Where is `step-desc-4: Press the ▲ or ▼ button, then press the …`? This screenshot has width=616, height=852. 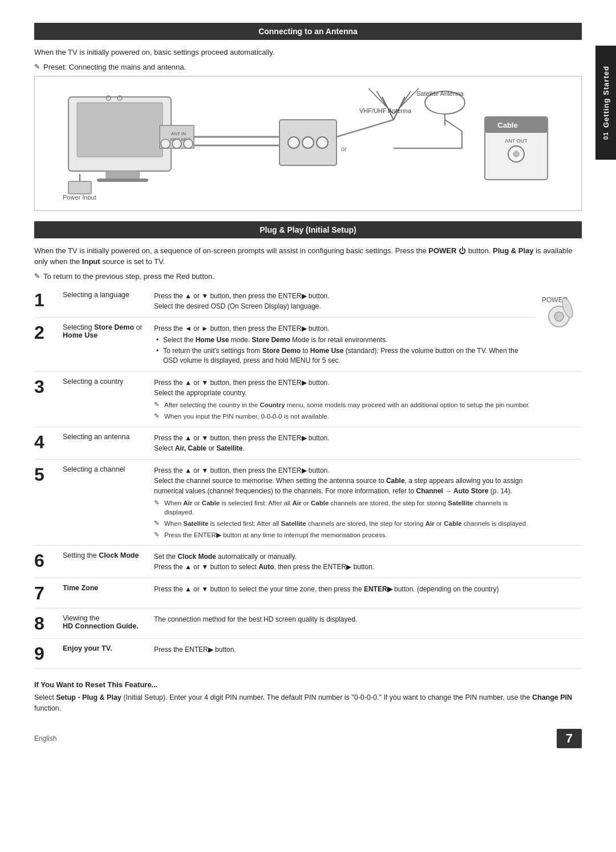
step-desc-4: Press the ▲ or ▼ button, then press the … is located at coordinates (342, 444).